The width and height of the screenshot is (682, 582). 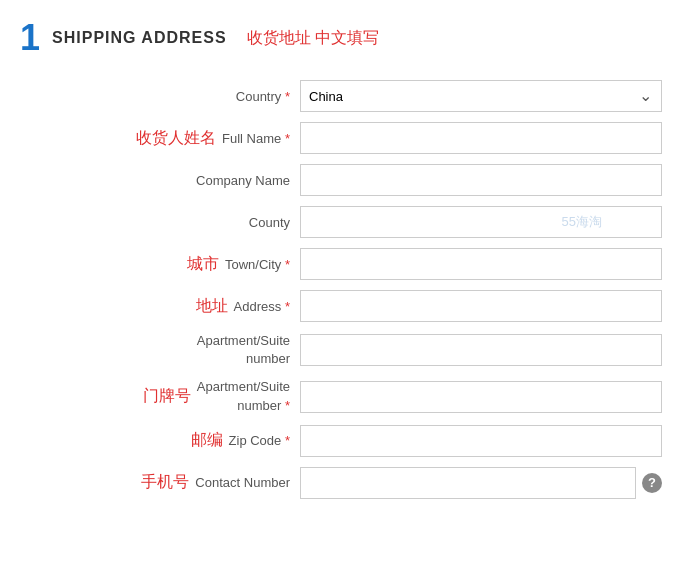 What do you see at coordinates (481, 397) in the screenshot?
I see `apt-suite2-input` at bounding box center [481, 397].